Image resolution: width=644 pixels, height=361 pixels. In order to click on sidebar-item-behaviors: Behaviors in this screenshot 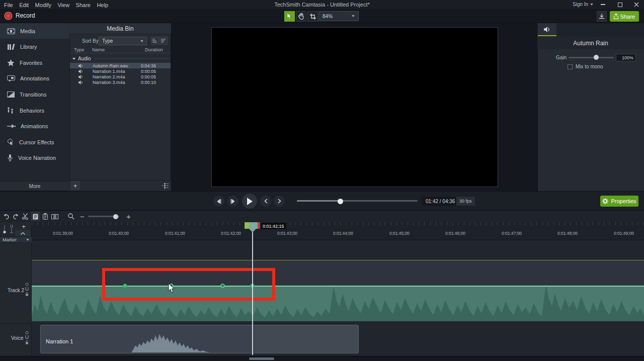, I will do `click(35, 111)`.